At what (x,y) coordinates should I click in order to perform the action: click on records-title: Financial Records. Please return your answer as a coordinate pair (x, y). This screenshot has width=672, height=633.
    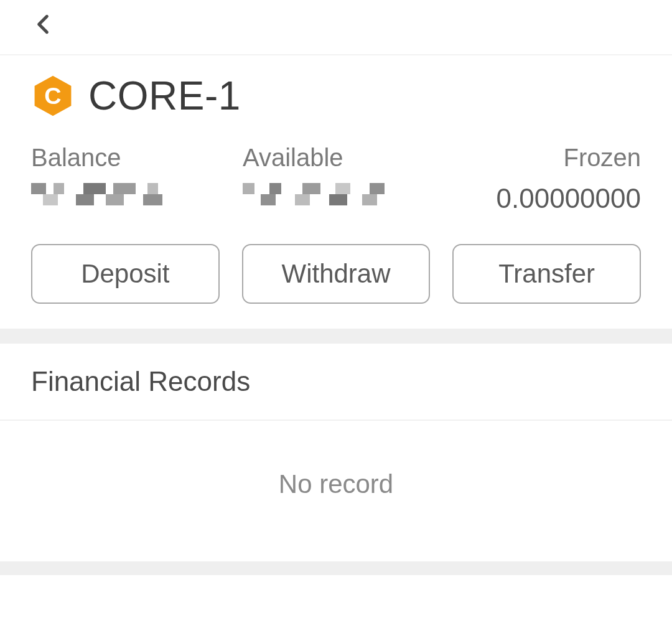
    Looking at the image, I should click on (336, 393).